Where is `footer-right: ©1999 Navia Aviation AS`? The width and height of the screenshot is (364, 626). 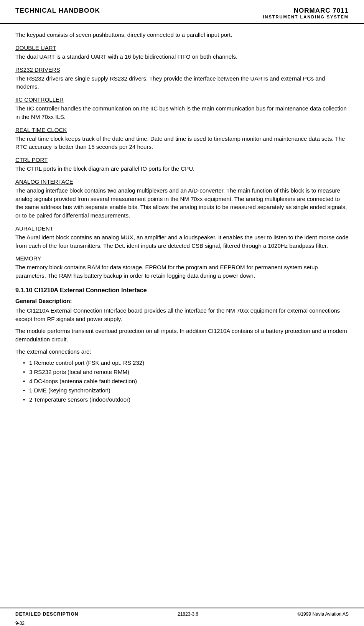
footer-right: ©1999 Navia Aviation AS is located at coordinates (323, 614).